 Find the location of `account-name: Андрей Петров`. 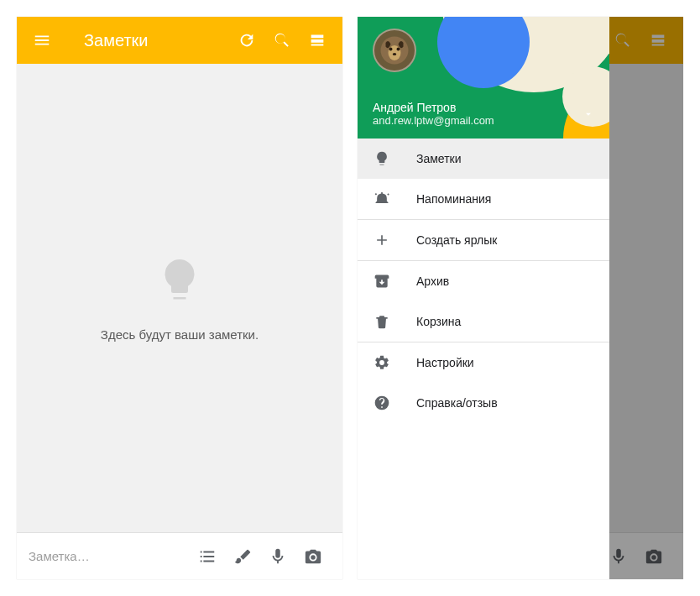

account-name: Андрей Петров is located at coordinates (483, 107).